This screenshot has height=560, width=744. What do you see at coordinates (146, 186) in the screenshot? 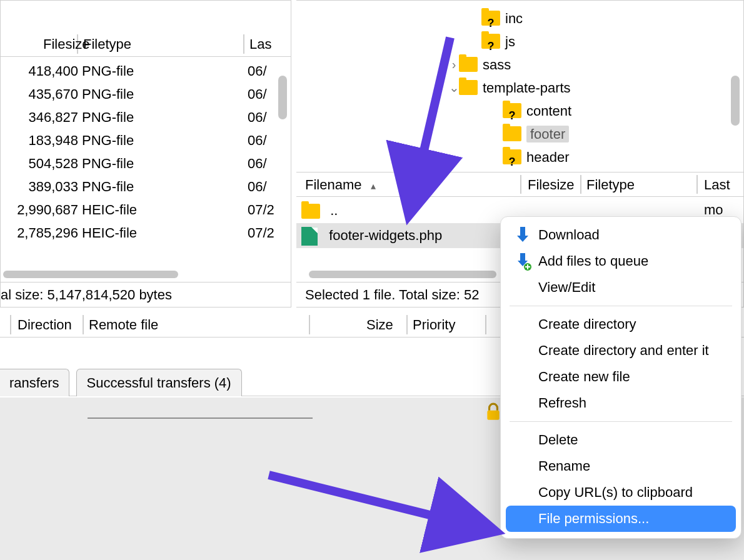
I see `local-file-row: 389,033PNG-file06/` at bounding box center [146, 186].